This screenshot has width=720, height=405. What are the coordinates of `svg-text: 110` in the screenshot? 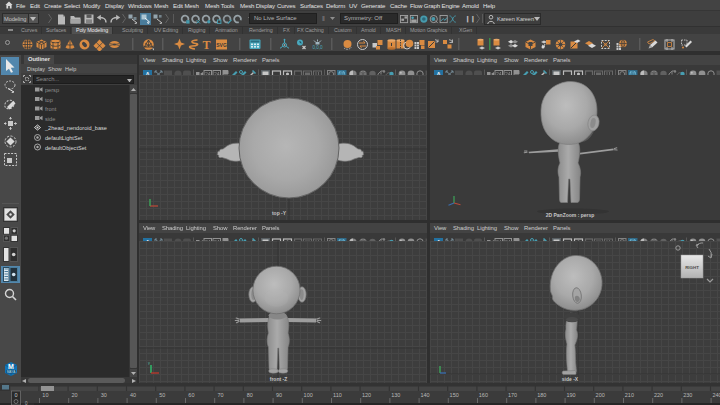 It's located at (338, 395).